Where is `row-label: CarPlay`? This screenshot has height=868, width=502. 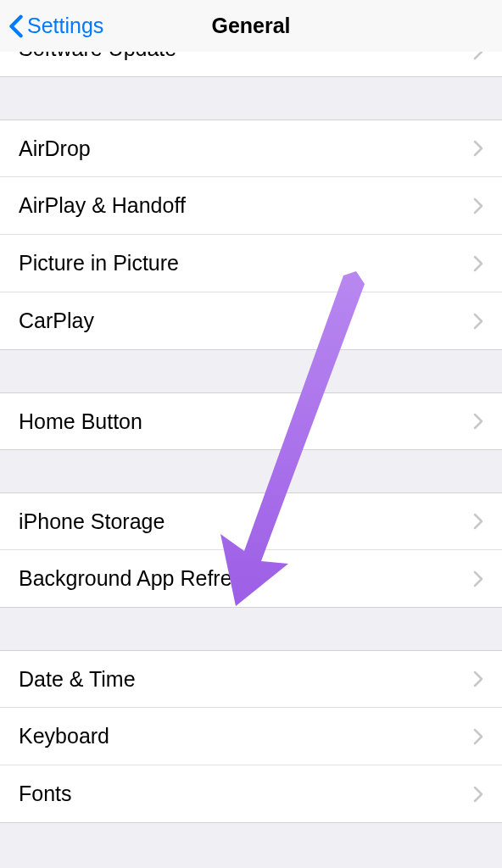 row-label: CarPlay is located at coordinates (56, 320).